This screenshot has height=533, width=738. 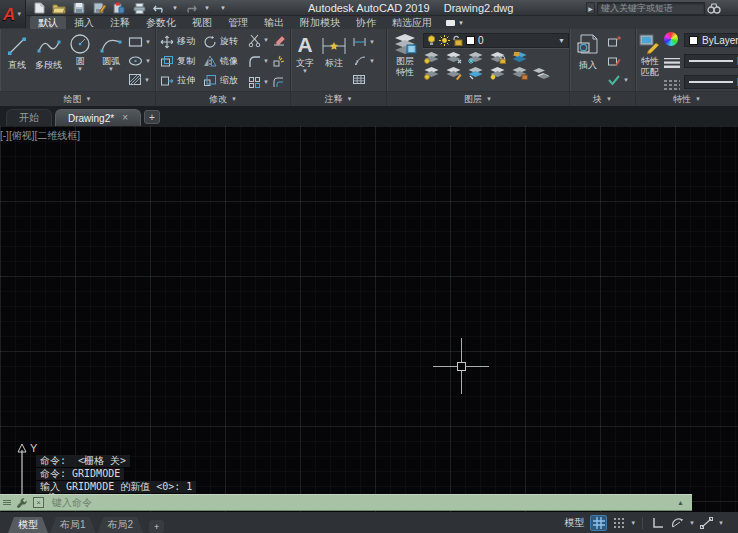 I want to click on ribbon-tab-addins: 附加模块, so click(x=320, y=22).